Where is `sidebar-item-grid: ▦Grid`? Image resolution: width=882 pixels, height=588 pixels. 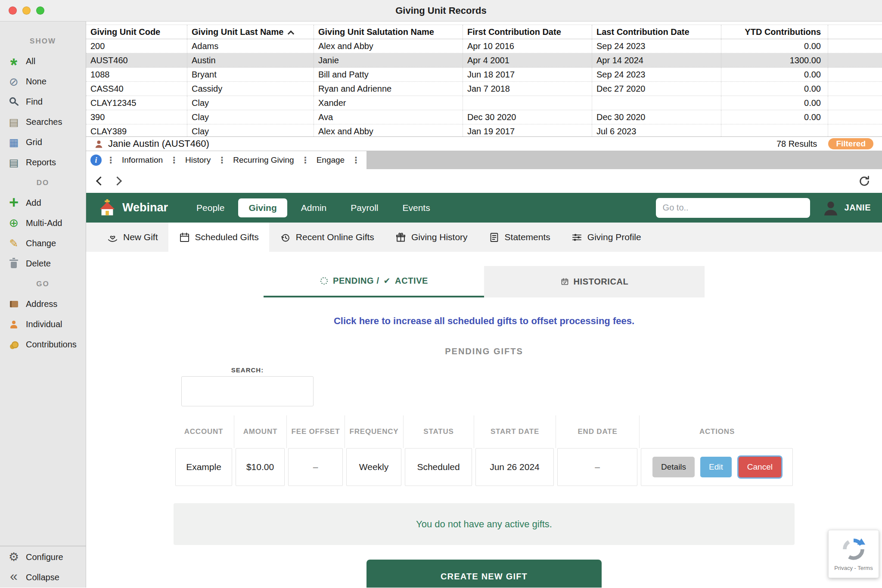 sidebar-item-grid: ▦Grid is located at coordinates (43, 142).